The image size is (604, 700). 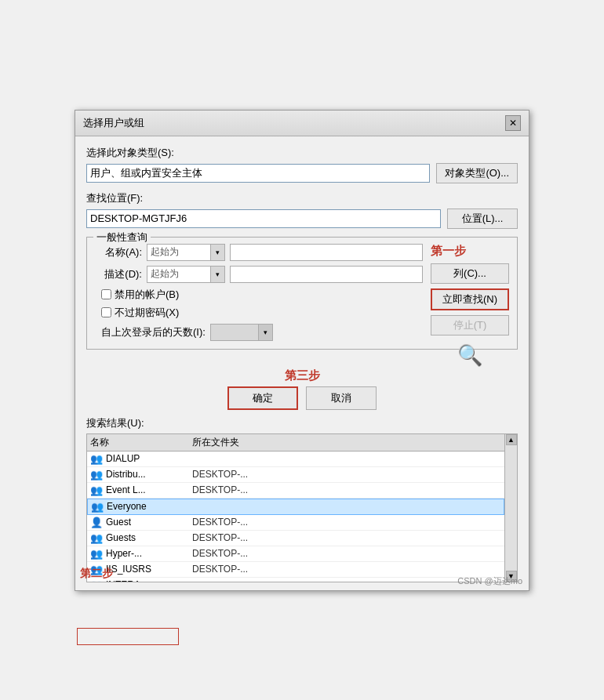 I want to click on name-combo-arrow: ▾, so click(x=217, y=252).